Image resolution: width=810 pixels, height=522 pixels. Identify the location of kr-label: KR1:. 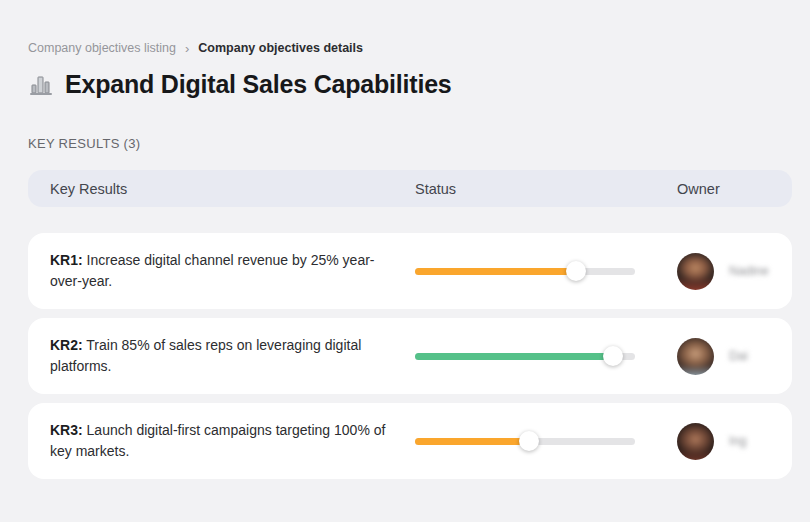
(66, 260).